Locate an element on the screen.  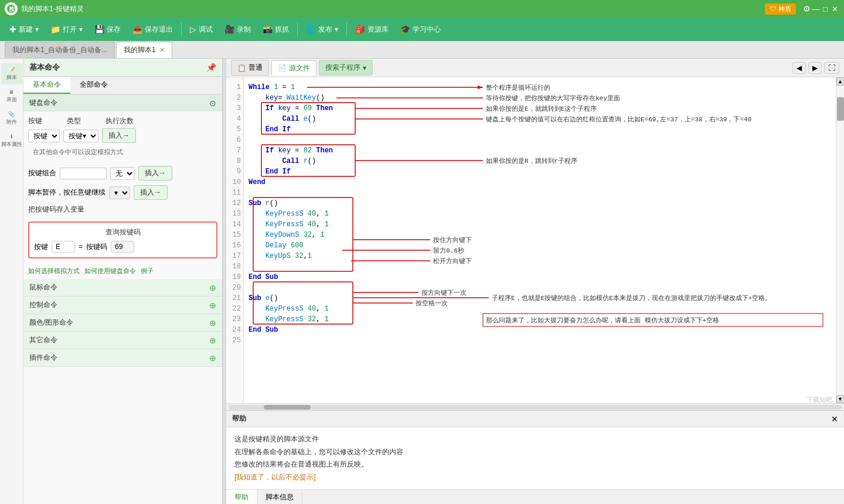
store-label: 把按键码存入变量 is located at coordinates (56, 209).